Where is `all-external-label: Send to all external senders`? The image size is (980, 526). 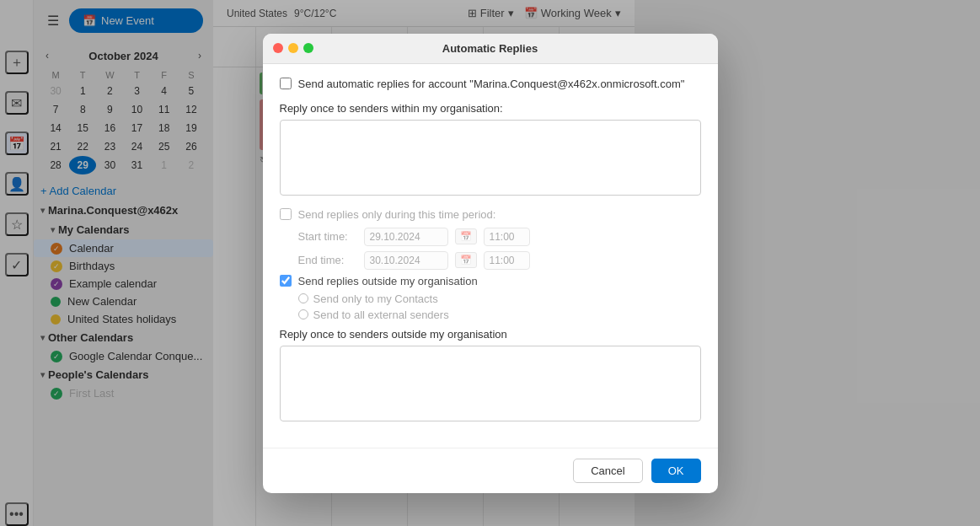 all-external-label: Send to all external senders is located at coordinates (381, 315).